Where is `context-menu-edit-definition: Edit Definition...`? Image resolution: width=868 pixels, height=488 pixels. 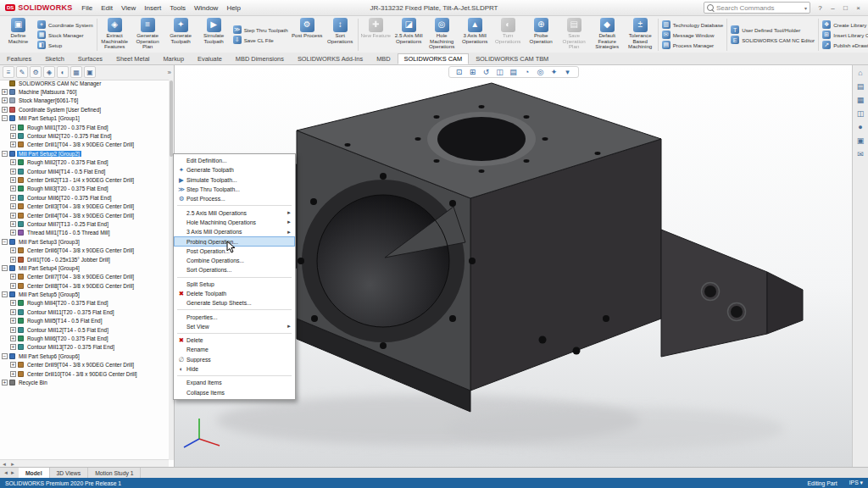
context-menu-edit-definition: Edit Definition... is located at coordinates (234, 161).